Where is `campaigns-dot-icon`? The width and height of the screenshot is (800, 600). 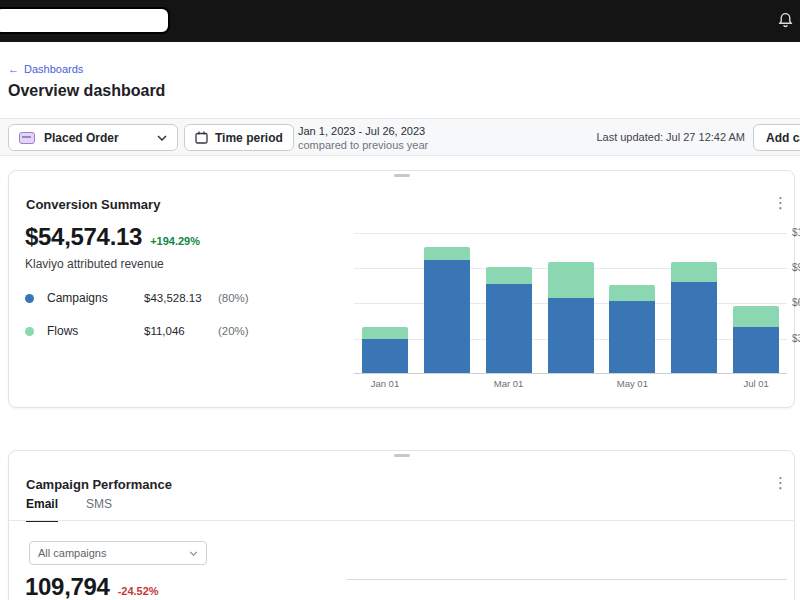 campaigns-dot-icon is located at coordinates (30, 298).